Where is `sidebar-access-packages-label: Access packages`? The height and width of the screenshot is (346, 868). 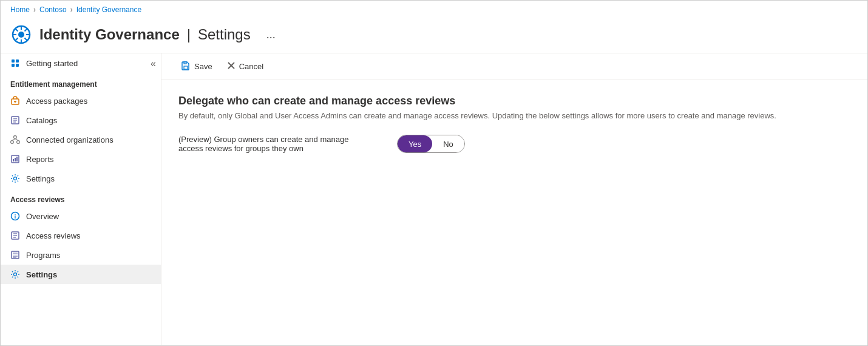
sidebar-access-packages-label: Access packages is located at coordinates (57, 101).